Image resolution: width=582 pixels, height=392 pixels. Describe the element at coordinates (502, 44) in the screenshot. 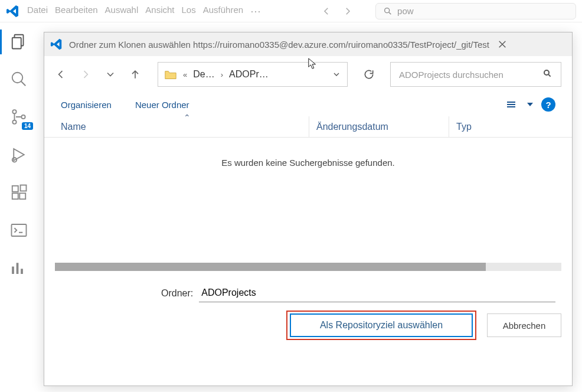

I see `close-button` at that location.